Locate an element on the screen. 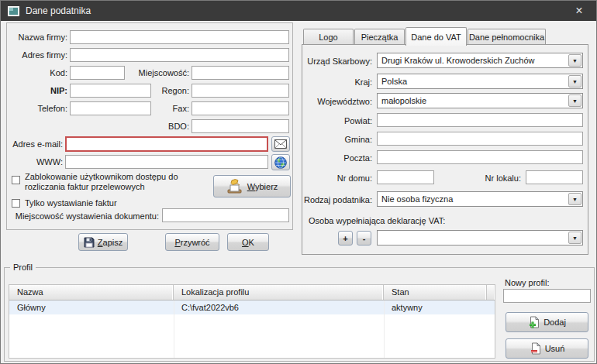  kraj-combobox: Polska ▼ is located at coordinates (480, 81).